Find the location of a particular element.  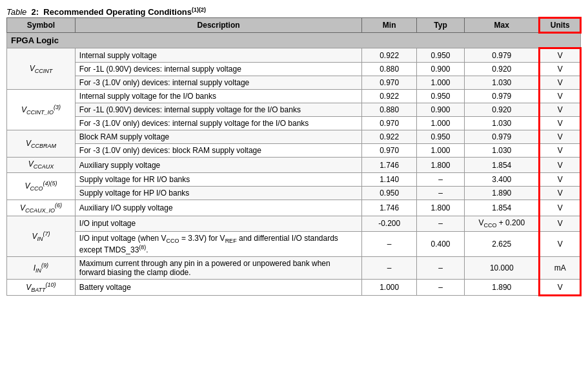

desc-cell: Internal supply voltage for the I/O bank… is located at coordinates (218, 97).